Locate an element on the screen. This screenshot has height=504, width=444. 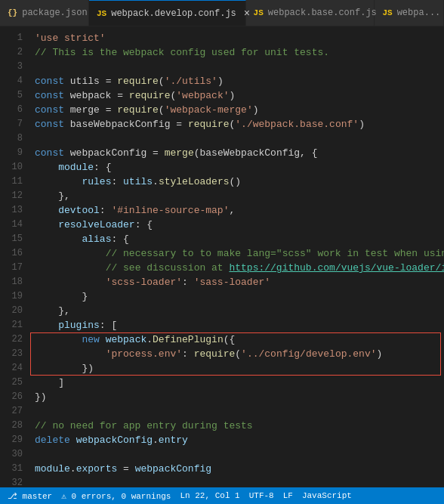
line-numbers: 1234567891011121314151617181920212223242… is located at coordinates (14, 257).